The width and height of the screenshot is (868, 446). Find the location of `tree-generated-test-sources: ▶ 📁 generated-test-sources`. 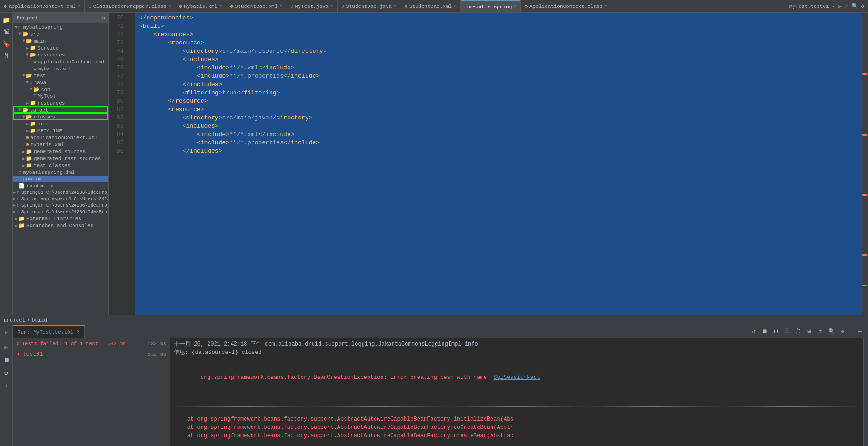

tree-generated-test-sources: ▶ 📁 generated-test-sources is located at coordinates (61, 158).